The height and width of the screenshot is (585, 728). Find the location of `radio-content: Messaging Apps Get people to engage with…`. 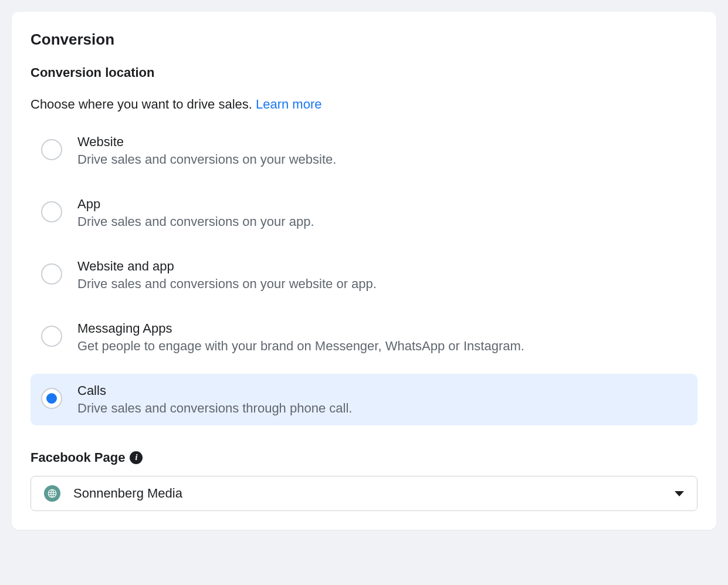

radio-content: Messaging Apps Get people to engage with… is located at coordinates (382, 337).